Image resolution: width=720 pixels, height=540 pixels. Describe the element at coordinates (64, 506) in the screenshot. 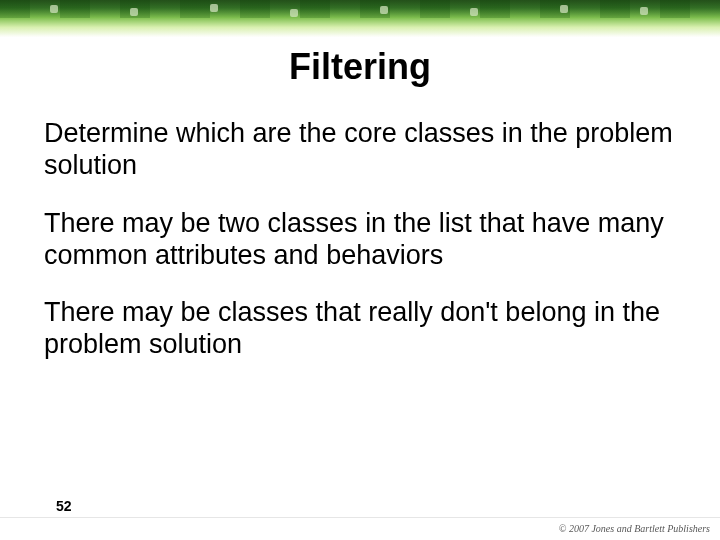

I see `page-number: 52` at that location.